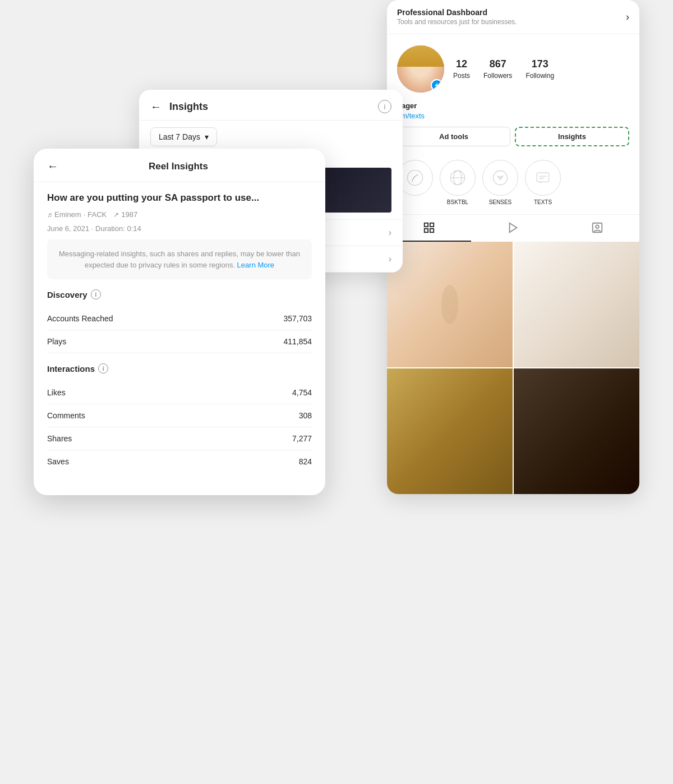  I want to click on followers-count: 867, so click(498, 64).